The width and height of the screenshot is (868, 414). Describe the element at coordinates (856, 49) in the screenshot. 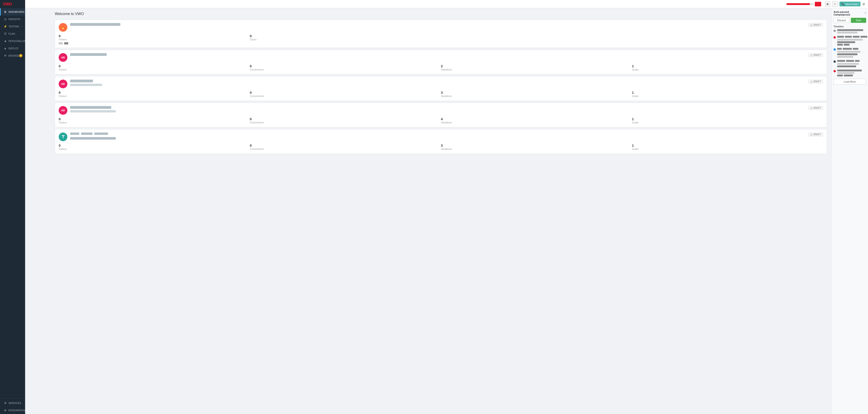

I see `tbar-3c` at that location.